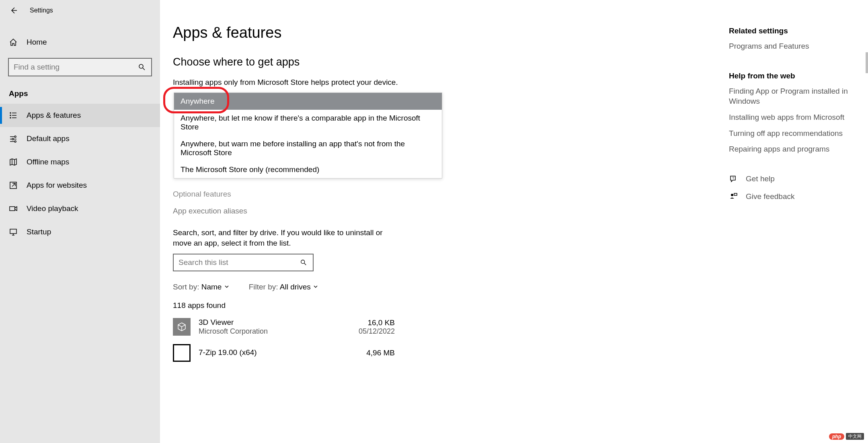  What do you see at coordinates (80, 115) in the screenshot?
I see `sidebar-item-apps-features: Apps & features` at bounding box center [80, 115].